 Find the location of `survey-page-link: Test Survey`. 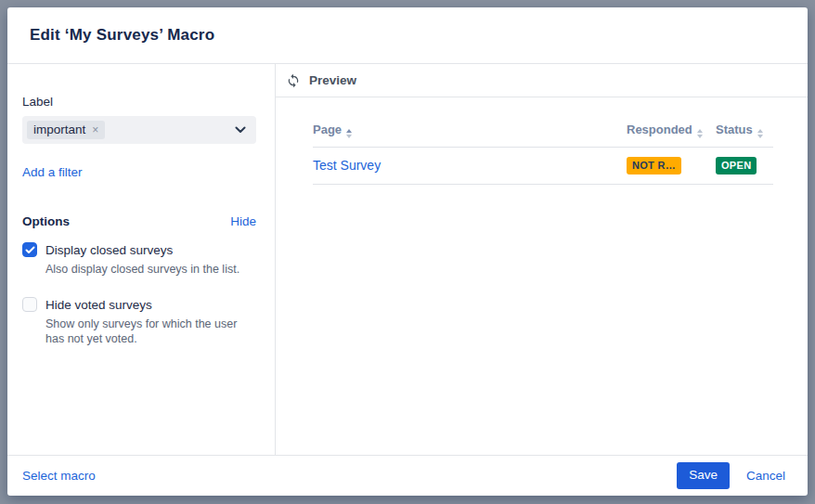

survey-page-link: Test Survey is located at coordinates (347, 165).